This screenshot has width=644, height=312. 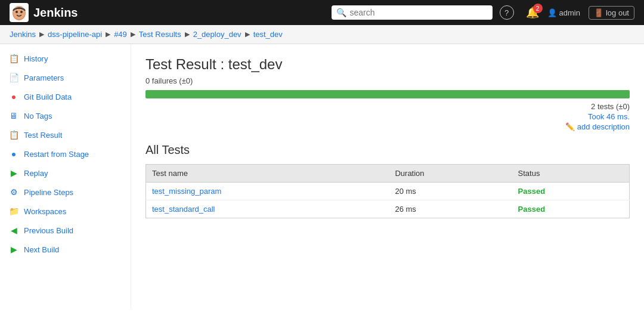 I want to click on logout-button: 🚪 log out, so click(x=612, y=13).